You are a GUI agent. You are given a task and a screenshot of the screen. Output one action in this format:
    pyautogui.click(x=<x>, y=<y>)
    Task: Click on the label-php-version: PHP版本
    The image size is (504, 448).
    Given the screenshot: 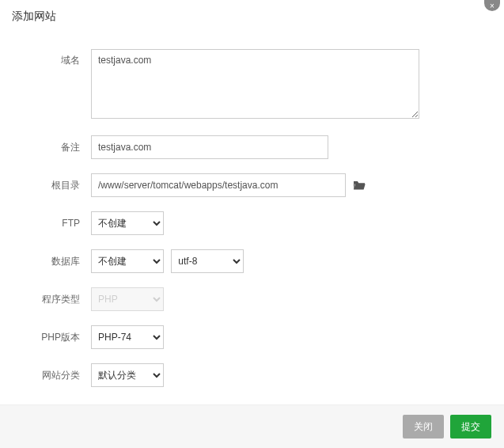 What is the action you would take?
    pyautogui.click(x=57, y=337)
    